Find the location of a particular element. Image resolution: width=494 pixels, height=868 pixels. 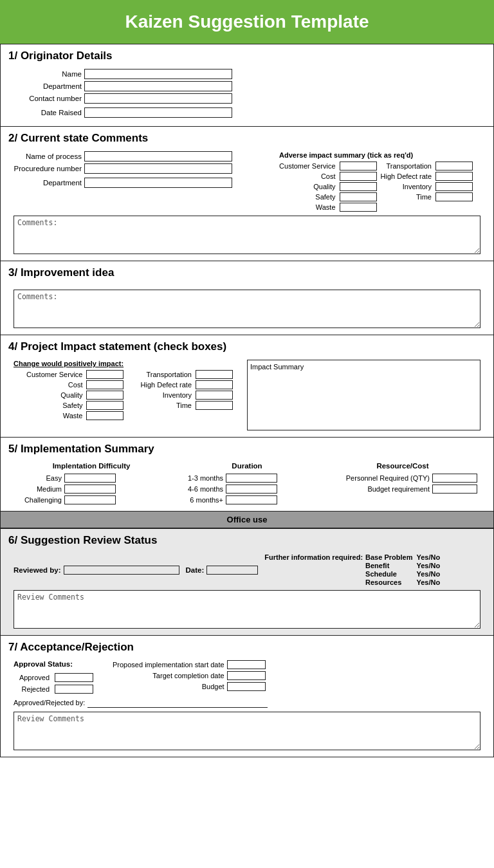

s5-6plus-input is located at coordinates (252, 500).